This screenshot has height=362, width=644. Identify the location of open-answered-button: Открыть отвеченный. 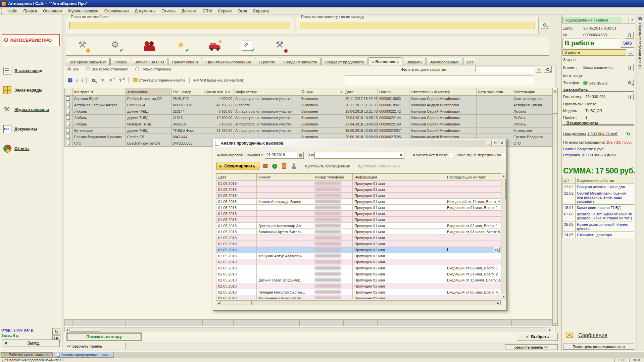
(379, 166).